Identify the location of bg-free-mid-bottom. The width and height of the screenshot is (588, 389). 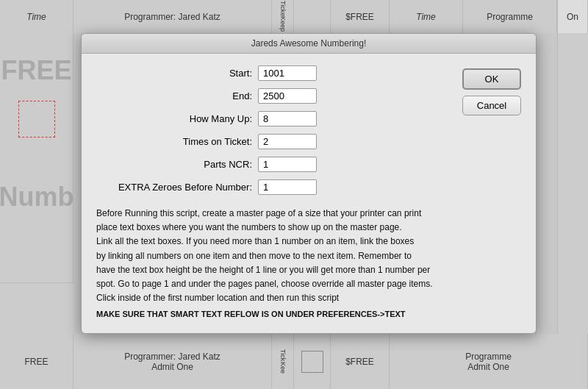
(37, 308).